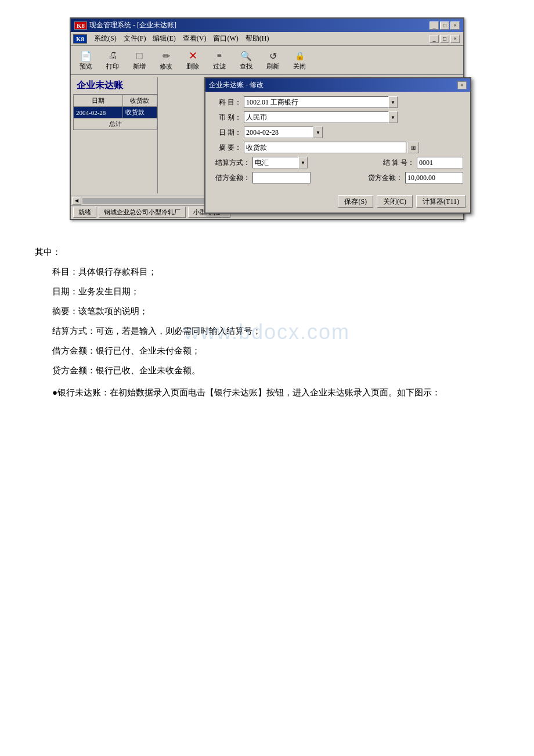 This screenshot has height=756, width=534. Describe the element at coordinates (338, 132) in the screenshot. I see `form-row-riqi: 日 期： ▼` at that location.